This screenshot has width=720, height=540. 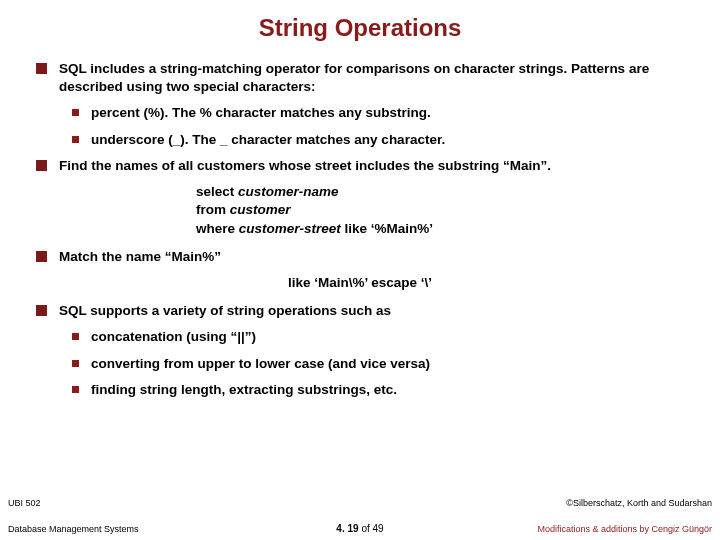 I want to click on string-literal: ‘%Main%’, so click(x=402, y=228).